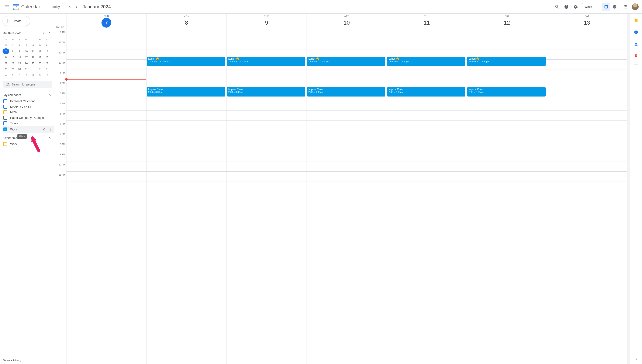  What do you see at coordinates (29, 138) in the screenshot?
I see `other-calendars-toggle: Other calendars` at bounding box center [29, 138].